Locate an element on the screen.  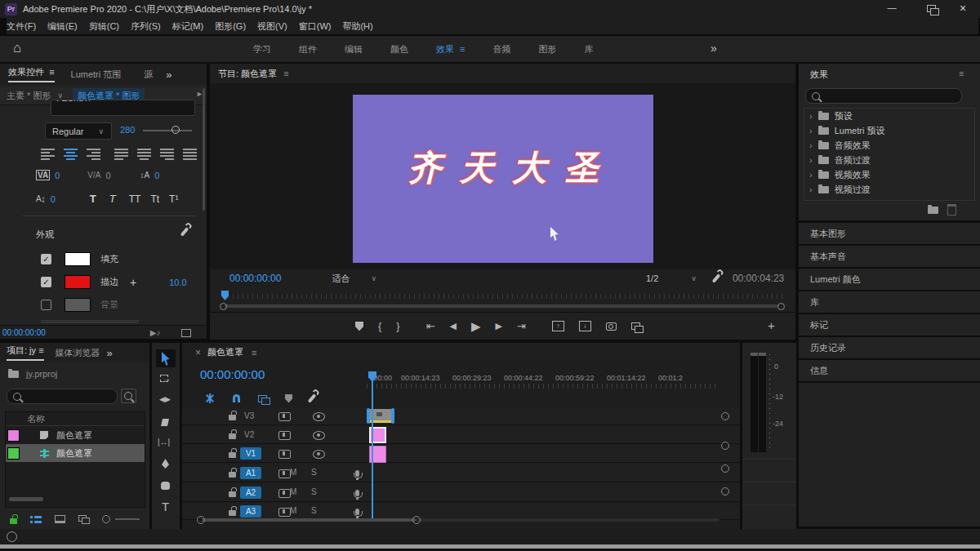
track-label-v3: V3 is located at coordinates (249, 416).